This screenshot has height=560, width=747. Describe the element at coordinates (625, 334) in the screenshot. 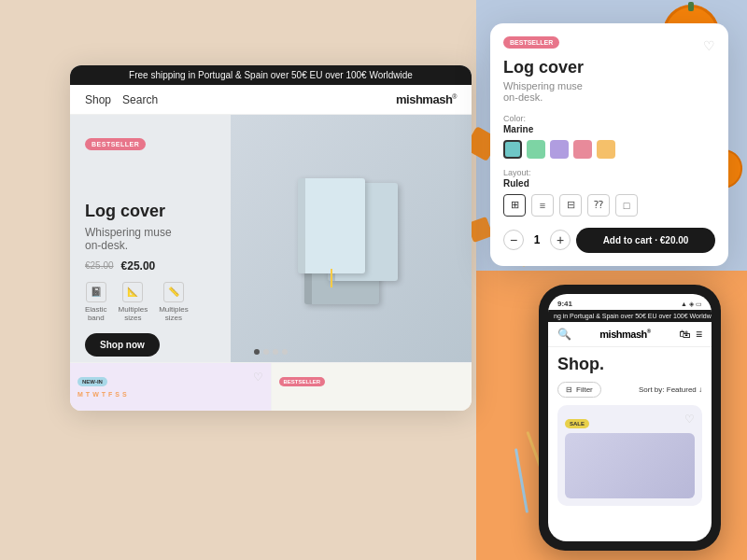

I see `phone-logo: mishmash®` at that location.